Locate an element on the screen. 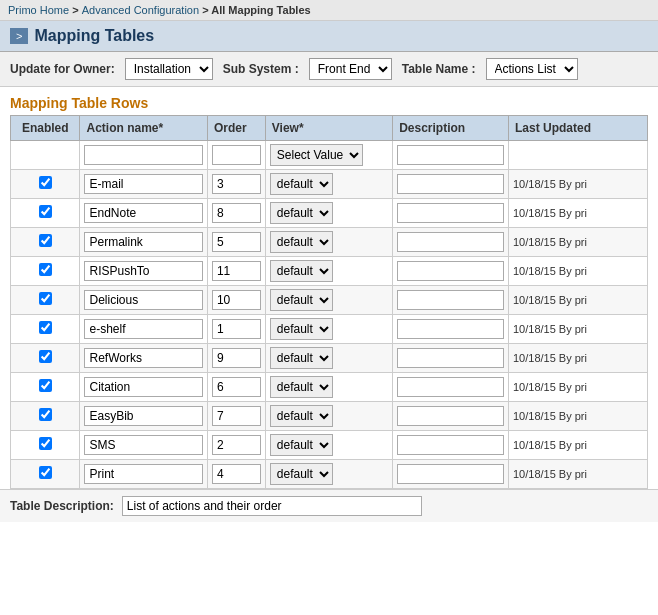 The height and width of the screenshot is (615, 658). col-header-updated: Last Updated is located at coordinates (578, 128).